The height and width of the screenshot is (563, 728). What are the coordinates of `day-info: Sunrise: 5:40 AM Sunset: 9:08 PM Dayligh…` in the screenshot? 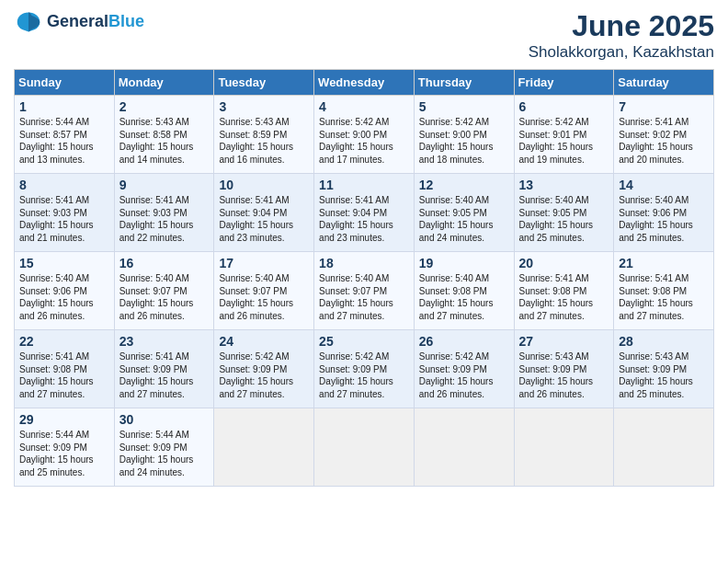 It's located at (464, 297).